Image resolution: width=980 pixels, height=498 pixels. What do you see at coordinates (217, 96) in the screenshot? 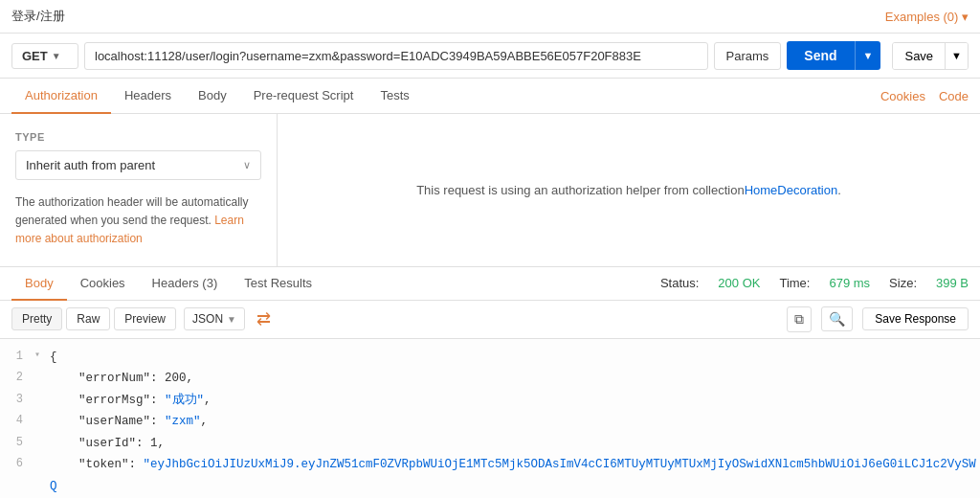
I see `request-tabs-left: Authorization Headers Body Pre-request S…` at bounding box center [217, 96].